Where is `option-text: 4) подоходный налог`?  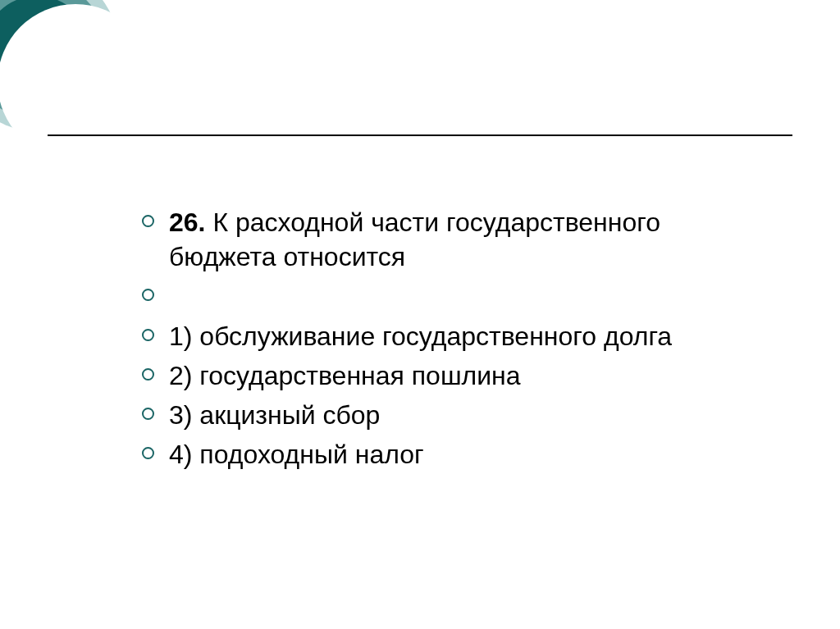
option-text: 4) подоходный налог is located at coordinates (297, 454).